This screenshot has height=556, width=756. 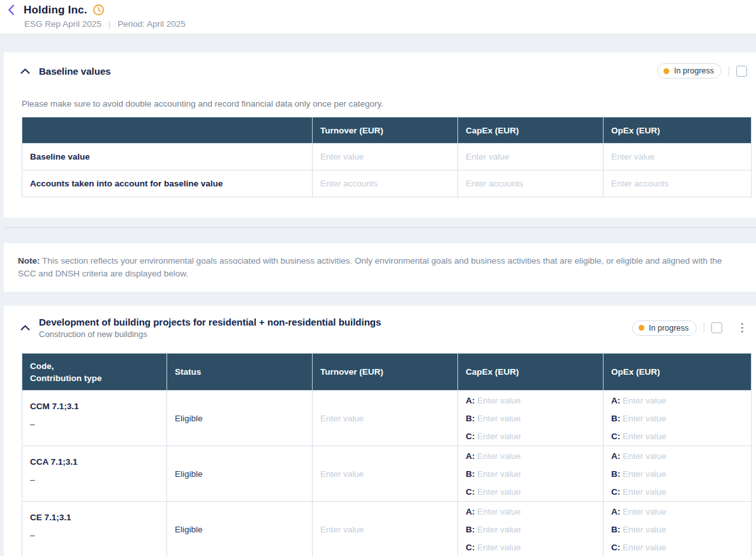 What do you see at coordinates (210, 322) in the screenshot?
I see `activity-section-title: Development of building projects for res…` at bounding box center [210, 322].